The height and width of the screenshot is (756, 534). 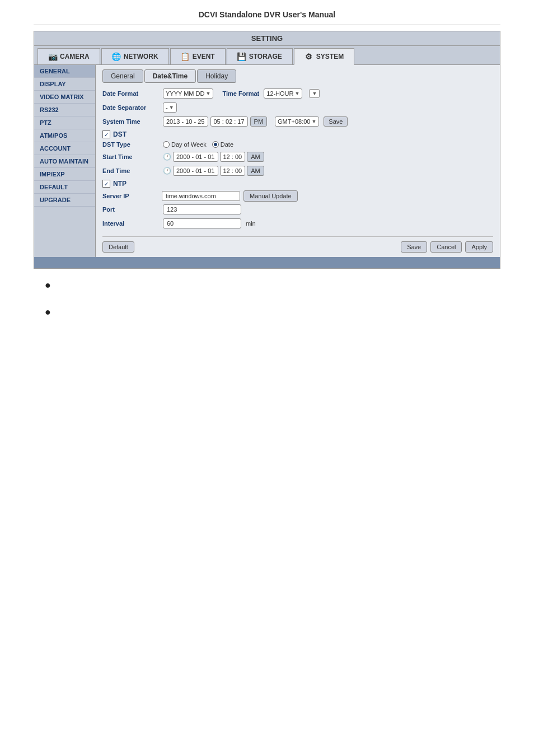 What do you see at coordinates (216, 144) in the screenshot?
I see `dst-type-date-radio` at bounding box center [216, 144].